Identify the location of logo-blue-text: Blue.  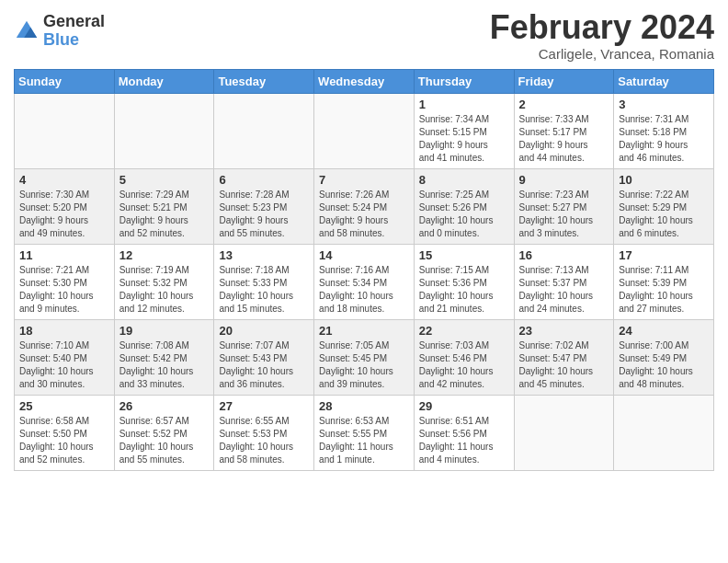
(74, 40).